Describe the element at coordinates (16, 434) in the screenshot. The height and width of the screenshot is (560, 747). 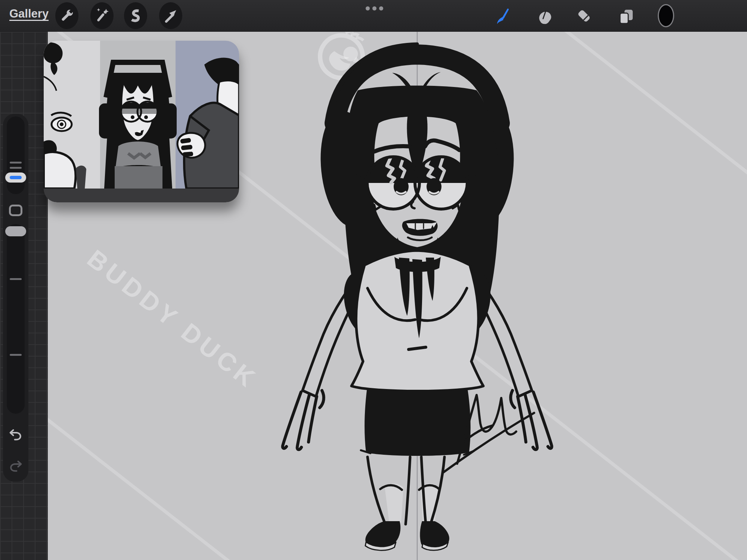
I see `undo-button` at that location.